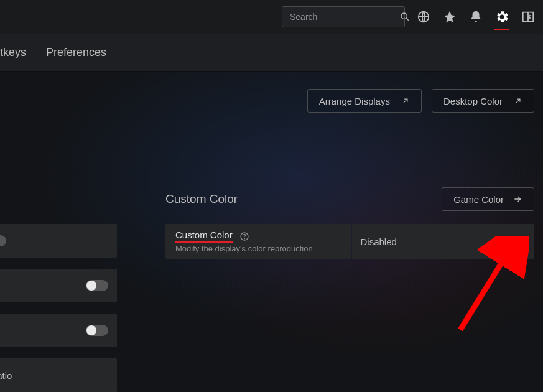 The width and height of the screenshot is (543, 392). I want to click on custom-color-row: Custom Color Modify the display's color …, so click(350, 241).